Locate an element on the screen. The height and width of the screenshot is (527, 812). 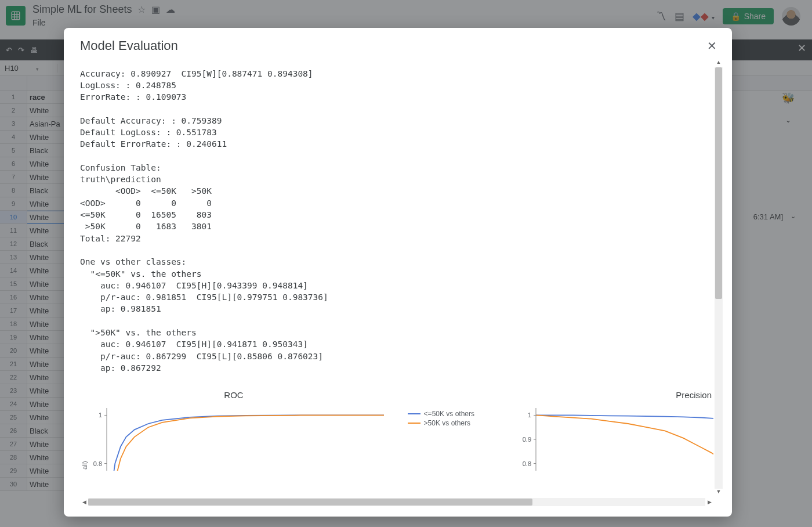
chart-legend: <=50K vs others >50K vs others is located at coordinates (441, 419).